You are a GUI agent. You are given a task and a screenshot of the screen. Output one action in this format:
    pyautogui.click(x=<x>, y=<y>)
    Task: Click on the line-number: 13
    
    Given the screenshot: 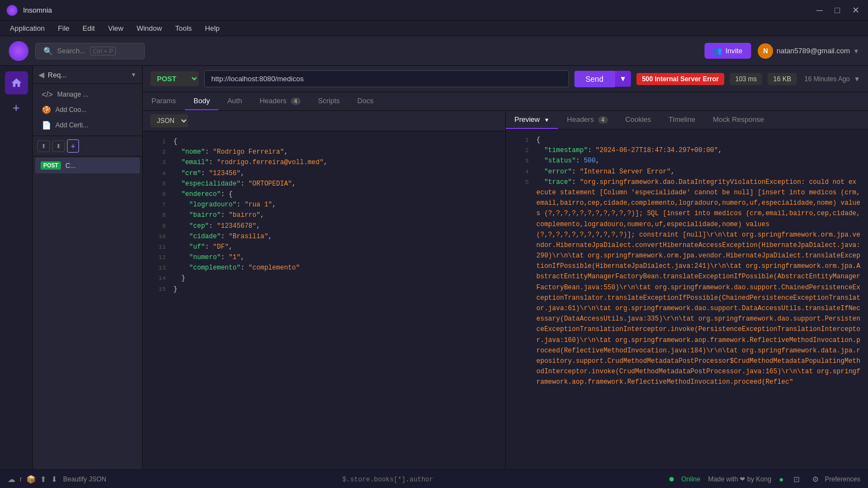 What is the action you would take?
    pyautogui.click(x=158, y=268)
    